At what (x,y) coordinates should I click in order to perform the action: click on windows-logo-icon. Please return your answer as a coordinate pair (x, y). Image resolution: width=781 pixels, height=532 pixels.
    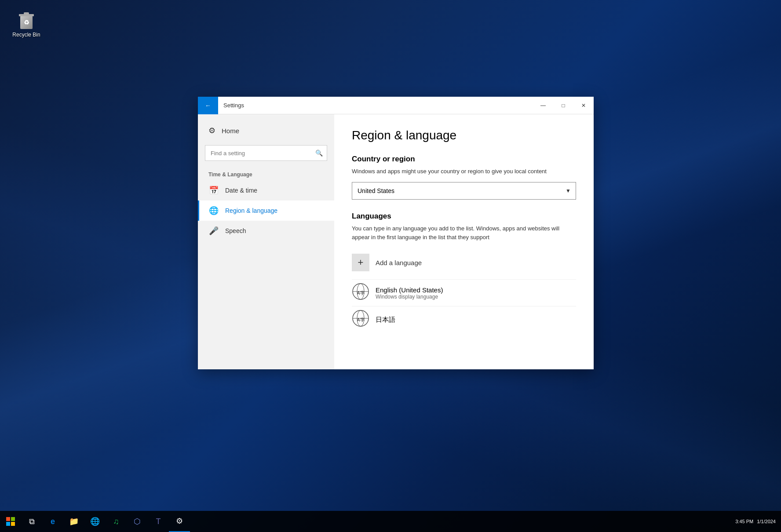
    Looking at the image, I should click on (11, 521).